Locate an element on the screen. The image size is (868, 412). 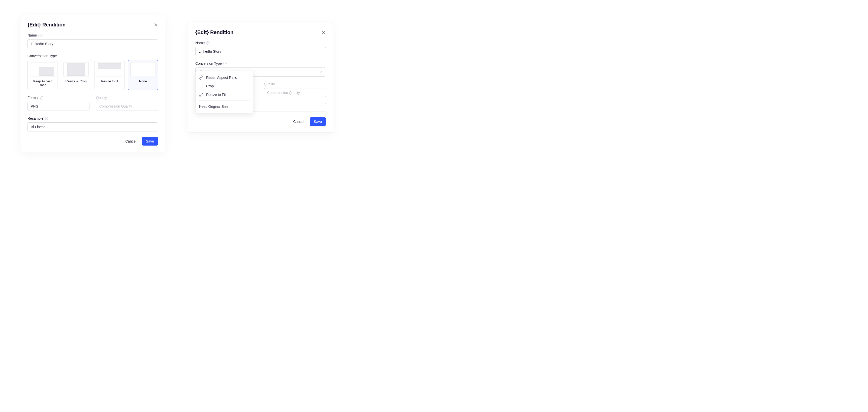
resample-input is located at coordinates (93, 127).